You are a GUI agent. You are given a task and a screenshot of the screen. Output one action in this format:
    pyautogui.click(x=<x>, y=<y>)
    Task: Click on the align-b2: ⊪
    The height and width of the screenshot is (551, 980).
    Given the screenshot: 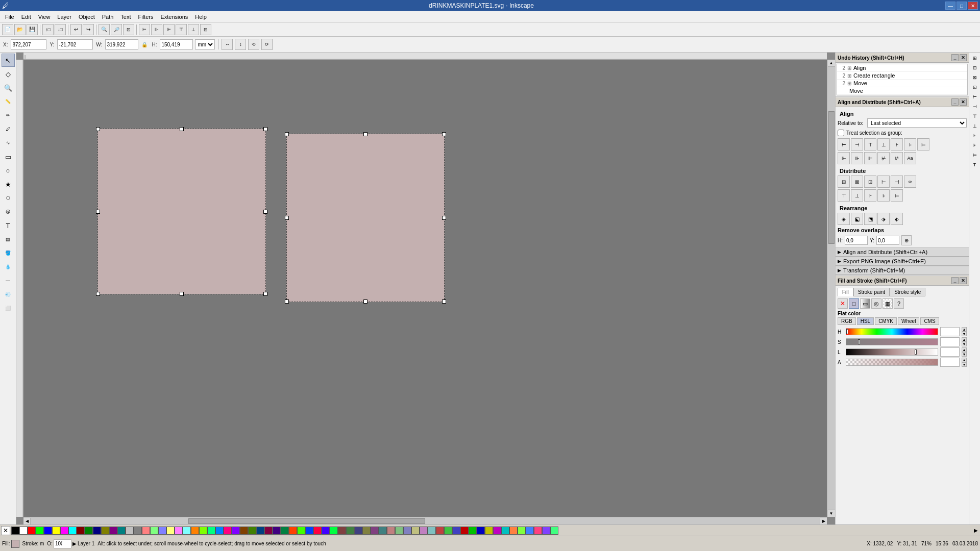 What is the action you would take?
    pyautogui.click(x=857, y=158)
    